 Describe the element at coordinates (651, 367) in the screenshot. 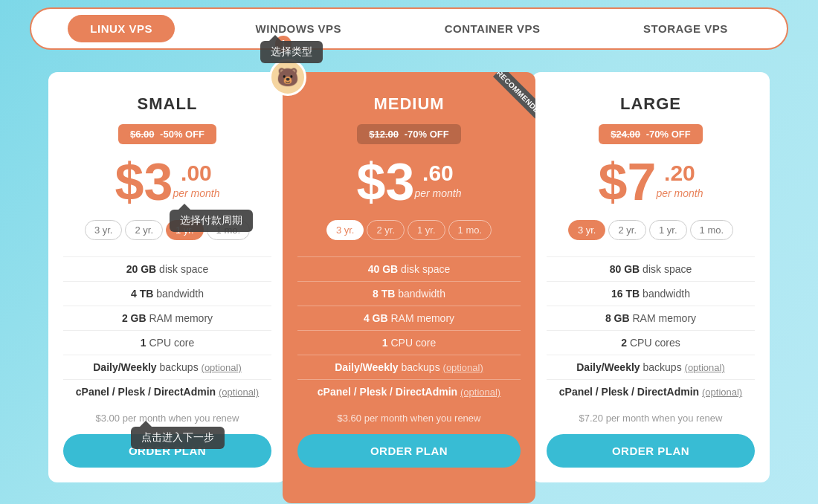

I see `large-spec-backups: Daily/Weekly backups (optional)` at that location.